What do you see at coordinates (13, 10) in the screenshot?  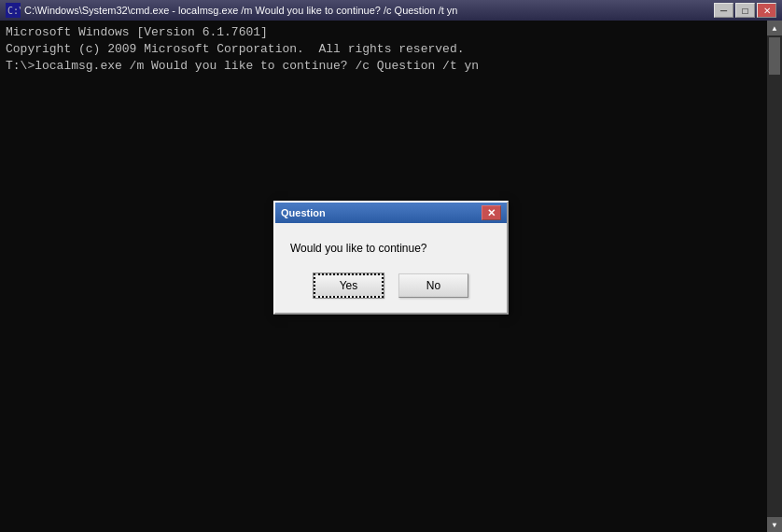 I see `cmd-icon: C:\` at bounding box center [13, 10].